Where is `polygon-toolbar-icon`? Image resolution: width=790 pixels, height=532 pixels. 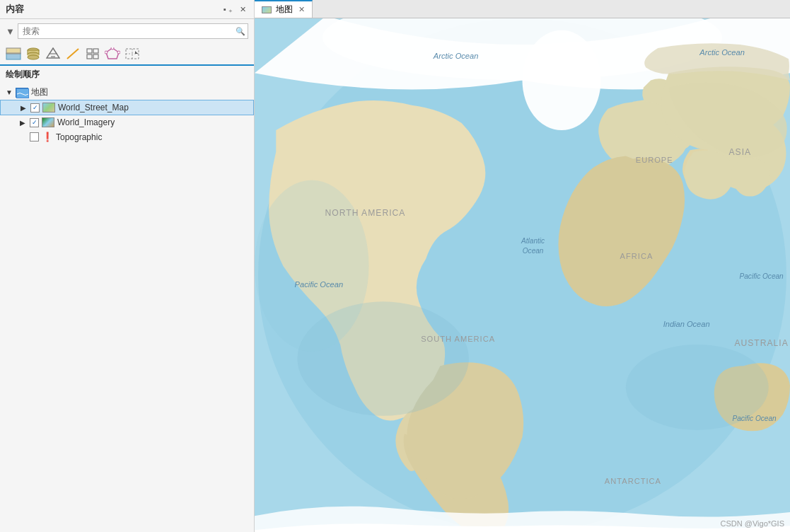
polygon-toolbar-icon is located at coordinates (112, 54).